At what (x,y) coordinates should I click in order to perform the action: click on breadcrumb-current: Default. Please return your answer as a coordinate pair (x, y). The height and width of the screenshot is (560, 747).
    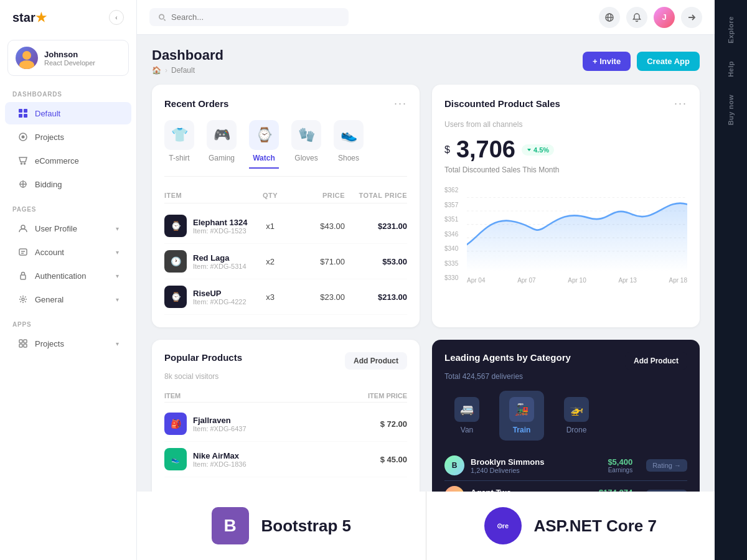
    Looking at the image, I should click on (183, 70).